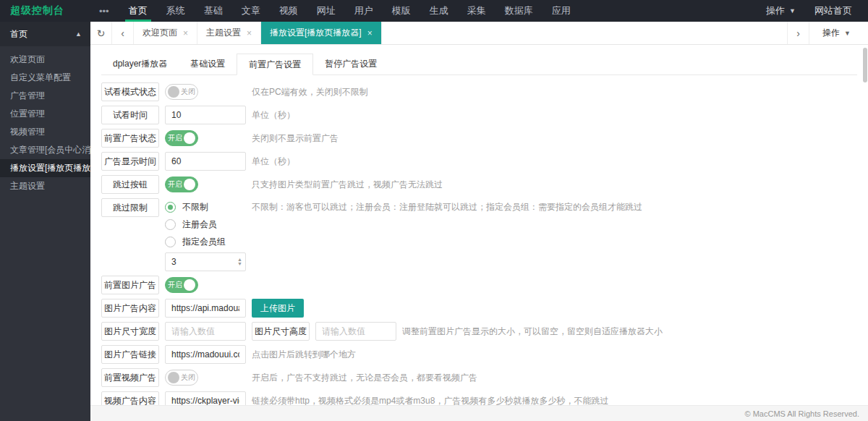 The width and height of the screenshot is (868, 421). I want to click on topnav-item-website: 网址, so click(326, 11).